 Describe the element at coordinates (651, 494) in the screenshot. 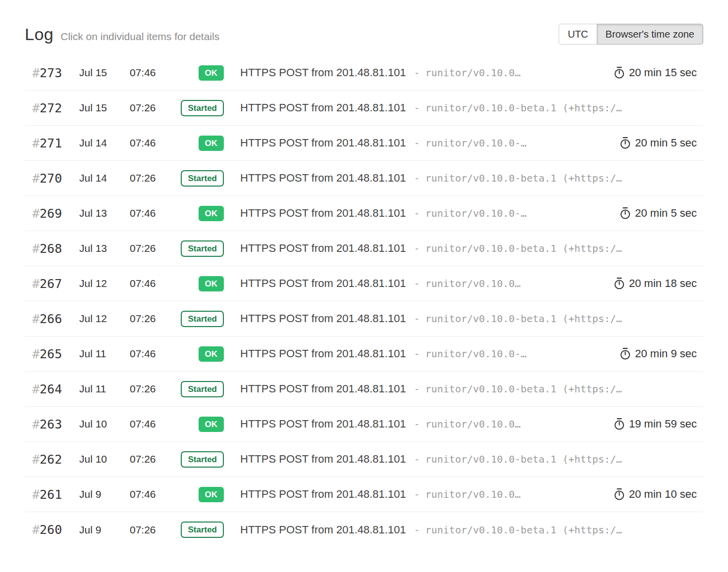

I see `duration-cell: 20 min 10 sec` at that location.